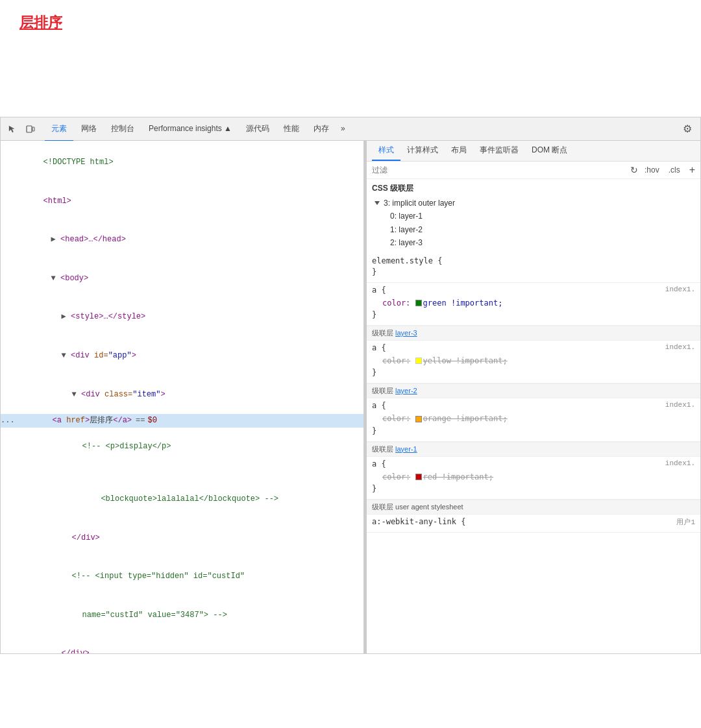 This screenshot has width=701, height=728. What do you see at coordinates (379, 291) in the screenshot?
I see `style-selector-a-green: a {` at bounding box center [379, 291].